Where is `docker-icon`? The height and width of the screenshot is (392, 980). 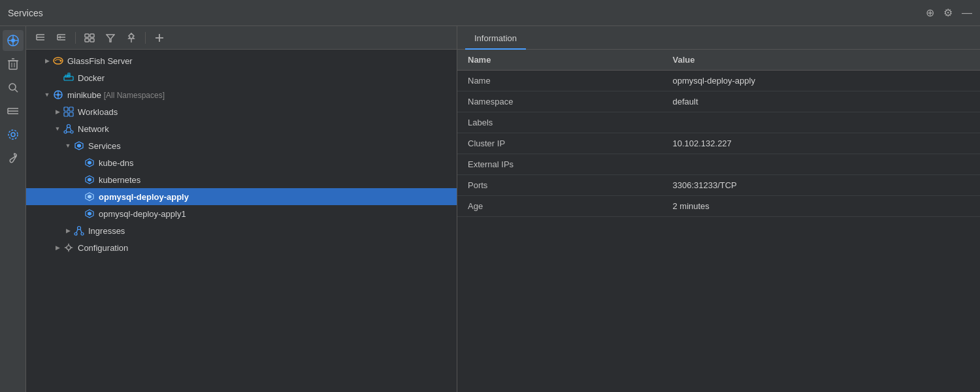 docker-icon is located at coordinates (69, 78).